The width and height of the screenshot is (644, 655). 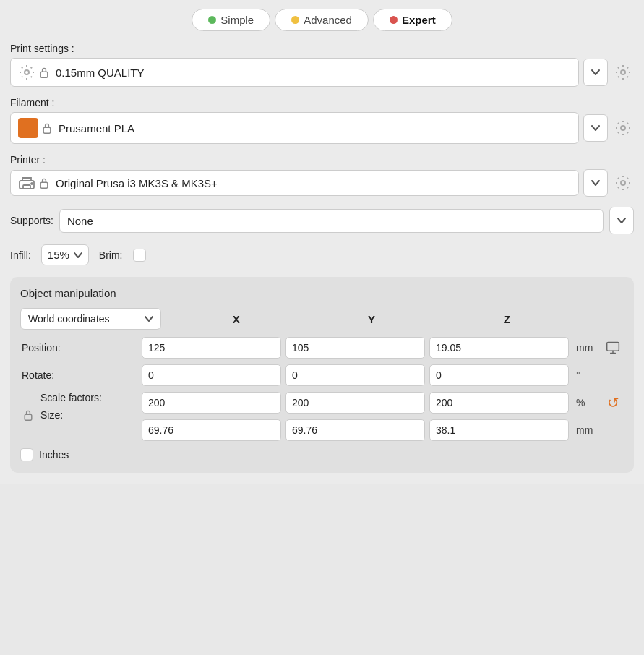 I want to click on coordinates-label: World coordinates, so click(x=84, y=319).